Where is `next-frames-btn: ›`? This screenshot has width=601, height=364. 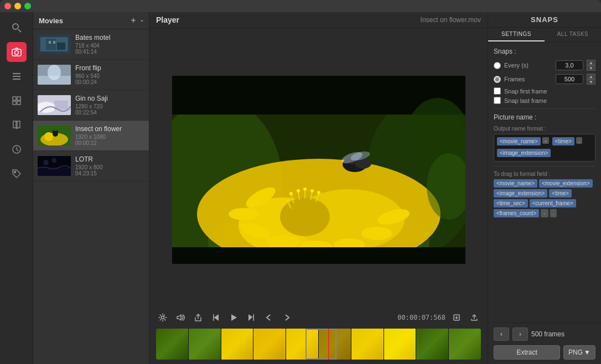 next-frames-btn: › is located at coordinates (520, 334).